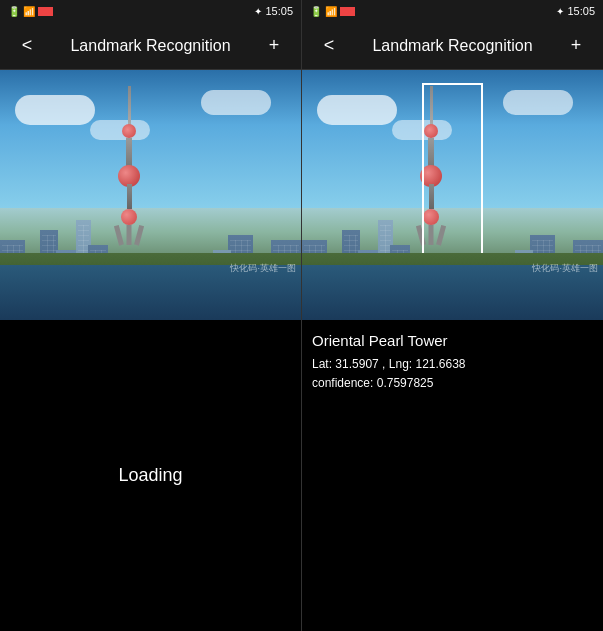 The image size is (603, 631). Describe the element at coordinates (331, 12) in the screenshot. I see `right-wifi-icon: 📶` at that location.